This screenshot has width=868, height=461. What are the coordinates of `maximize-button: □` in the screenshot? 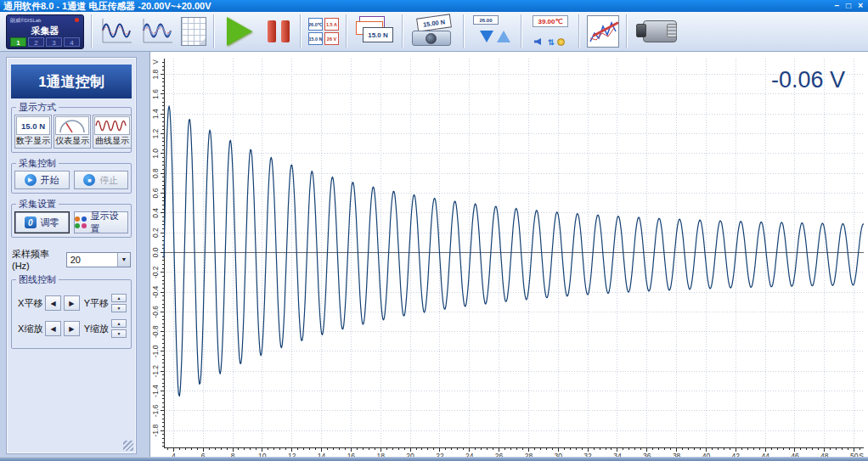 It's located at (848, 6).